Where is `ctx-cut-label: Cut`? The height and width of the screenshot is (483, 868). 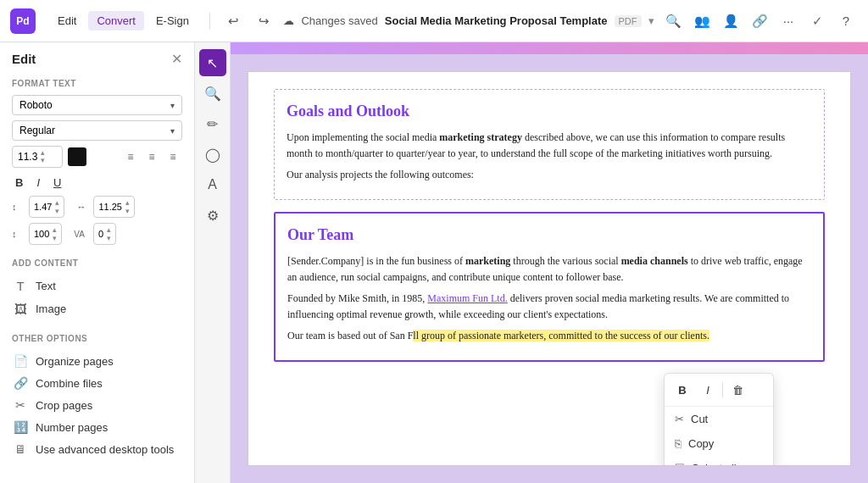 ctx-cut-label: Cut is located at coordinates (699, 419).